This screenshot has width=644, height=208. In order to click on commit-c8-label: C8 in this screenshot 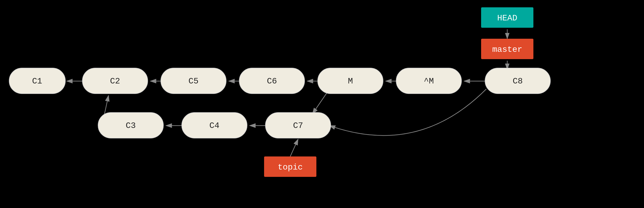, I will do `click(518, 81)`.